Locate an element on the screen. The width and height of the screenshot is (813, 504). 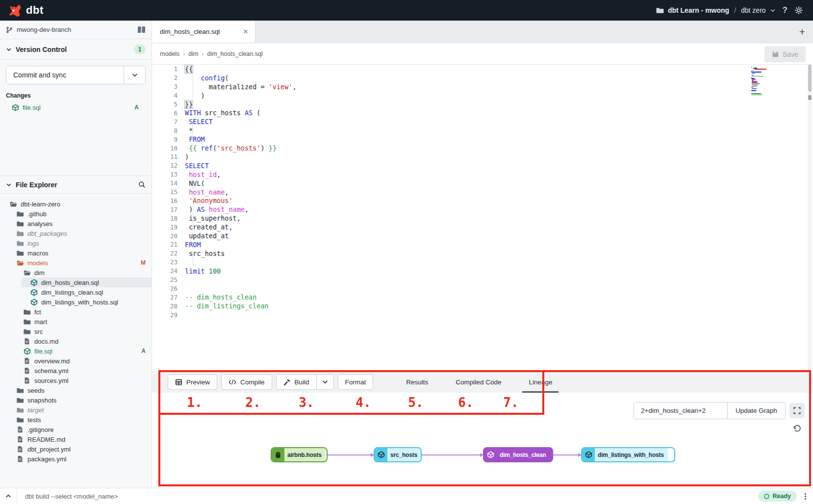
file-explorer-header: File Explorer is located at coordinates (76, 184).